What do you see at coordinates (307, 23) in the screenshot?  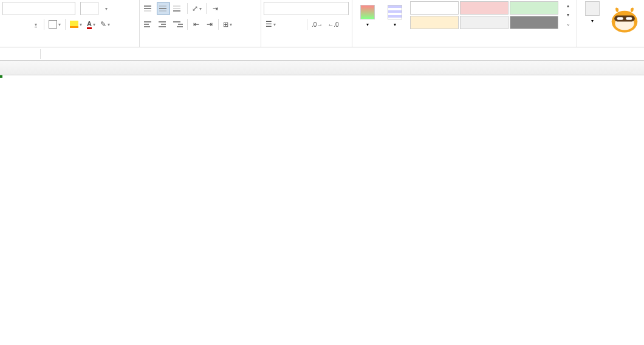 I see `group-number: ☰ .0→ ←.0` at bounding box center [307, 23].